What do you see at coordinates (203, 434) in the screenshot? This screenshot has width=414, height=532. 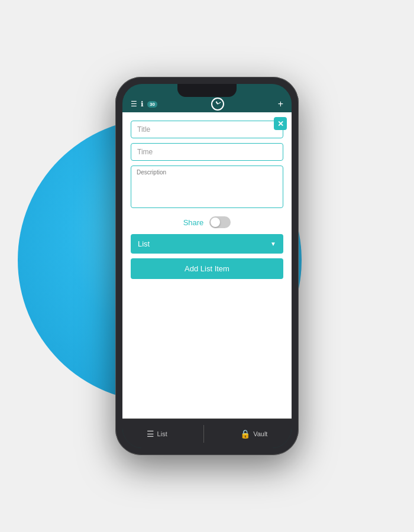 I see `nav-divider` at bounding box center [203, 434].